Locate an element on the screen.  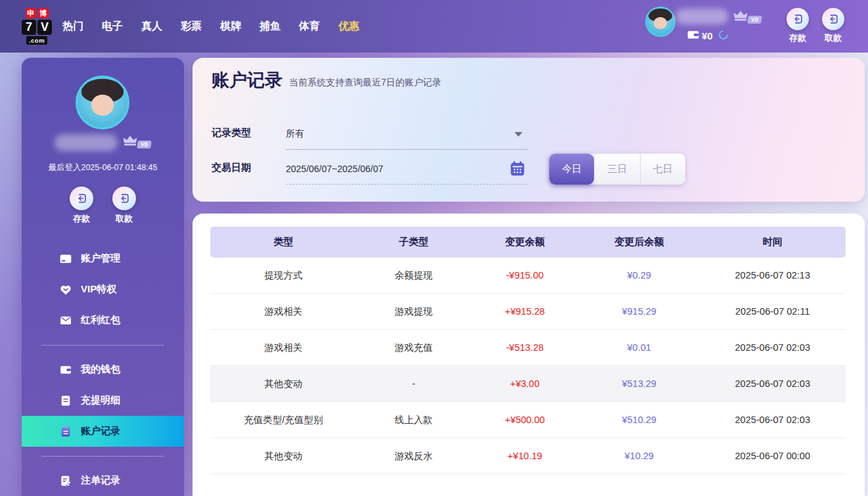
cell-balance: ¥510.29 is located at coordinates (639, 420).